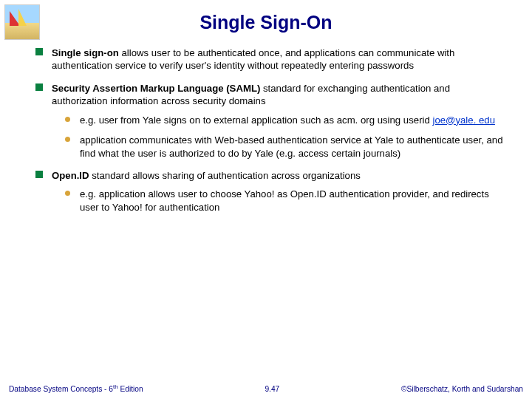 Image resolution: width=532 pixels, height=399 pixels. What do you see at coordinates (86, 53) in the screenshot?
I see `term-sso: Single sign-on` at bounding box center [86, 53].